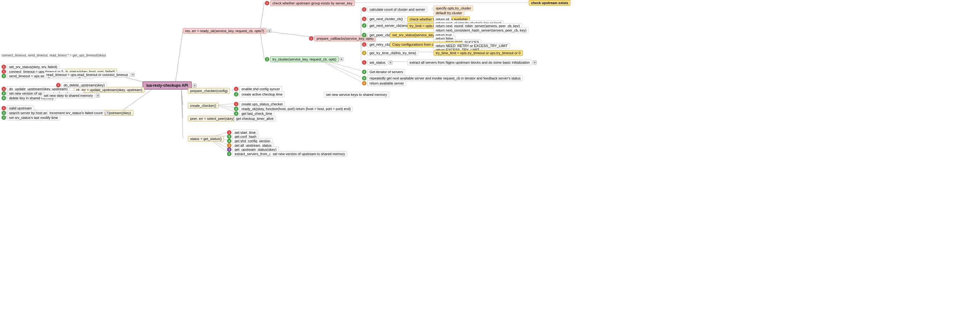  What do you see at coordinates (387, 83) in the screenshot?
I see `return-available-box: return available server` at bounding box center [387, 83].